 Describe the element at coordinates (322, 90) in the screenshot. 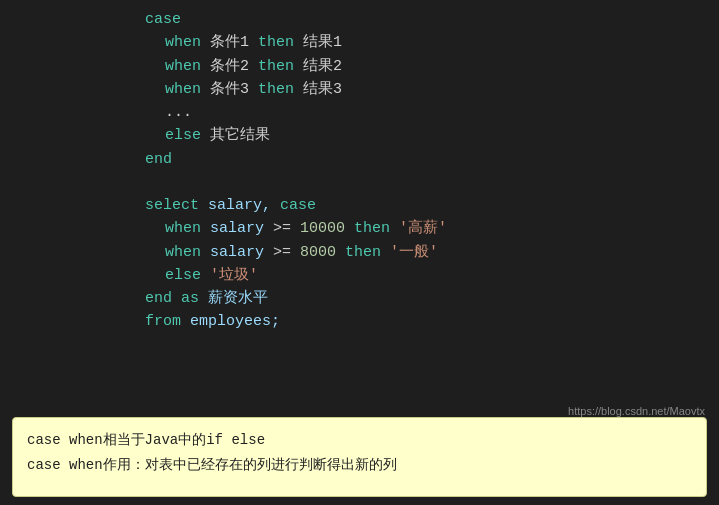

I see `token: 结果3` at that location.